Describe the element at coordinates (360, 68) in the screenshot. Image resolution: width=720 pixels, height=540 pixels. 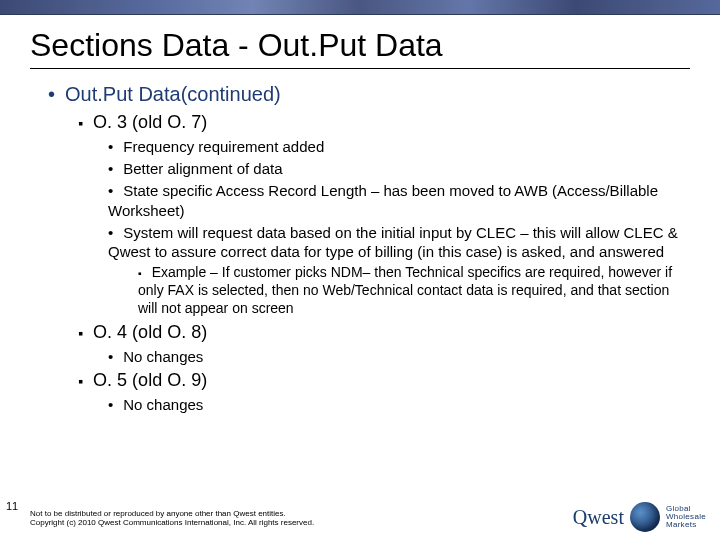
I see `title-rule` at that location.